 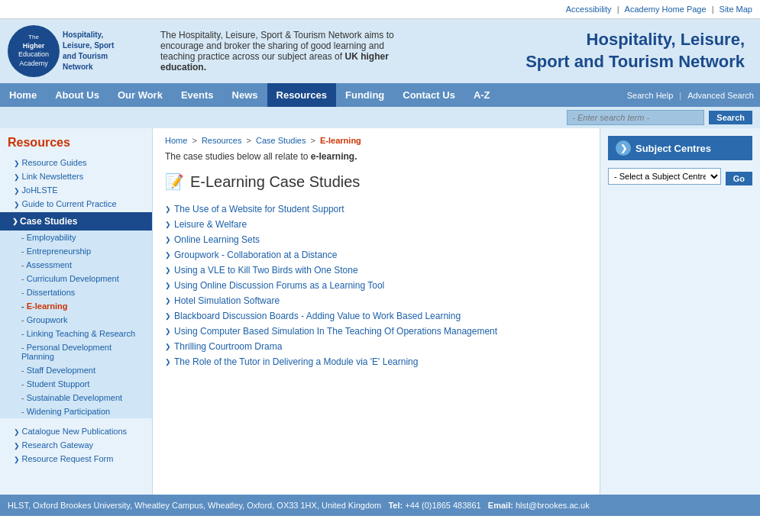 What do you see at coordinates (228, 347) in the screenshot?
I see `case-study-link-10: Thrilling Courtroom Drama` at bounding box center [228, 347].